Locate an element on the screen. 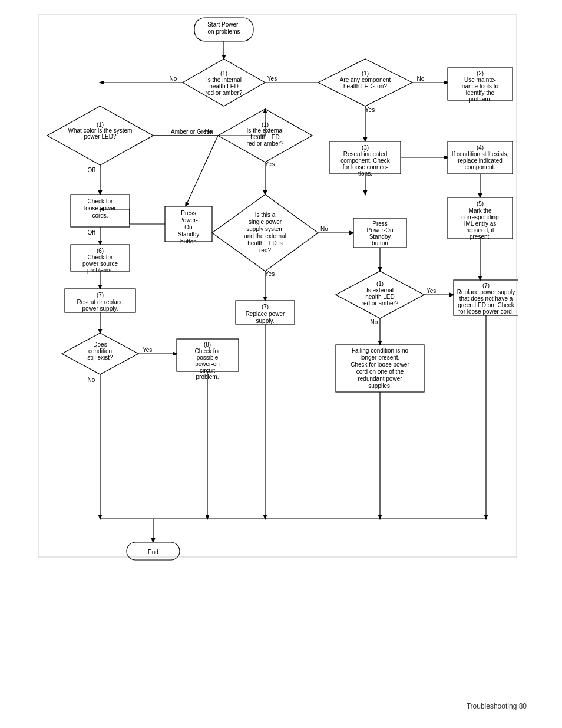 The image size is (562, 728). svg-text: Check for loose power is located at coordinates (380, 364).